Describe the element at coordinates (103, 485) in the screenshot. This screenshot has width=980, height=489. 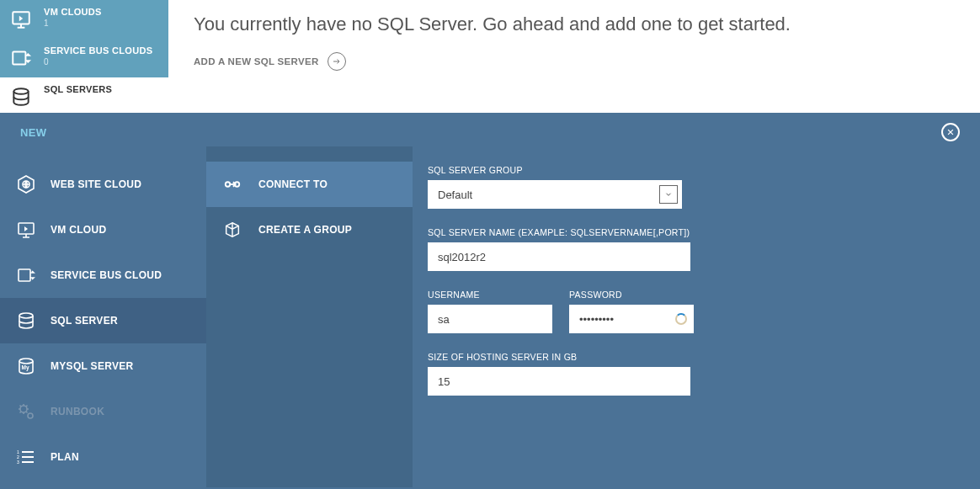
I see `category-user-account: USER ACCOUNT` at that location.